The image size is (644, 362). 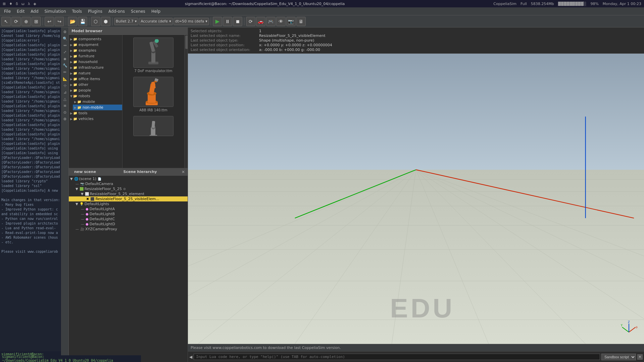 What do you see at coordinates (126, 21) in the screenshot?
I see `physics-dropdown: Bullet 2.7 ▾` at bounding box center [126, 21].